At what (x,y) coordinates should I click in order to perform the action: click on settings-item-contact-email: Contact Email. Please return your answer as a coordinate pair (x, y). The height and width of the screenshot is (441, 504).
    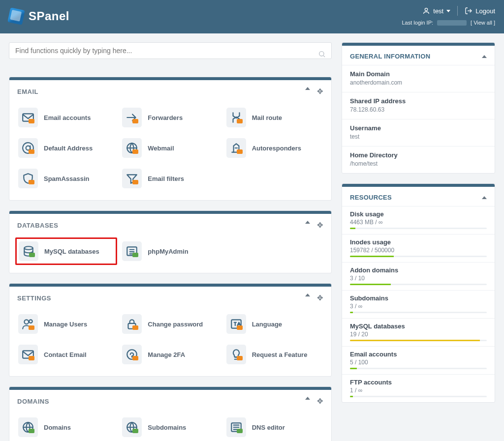
    Looking at the image, I should click on (66, 354).